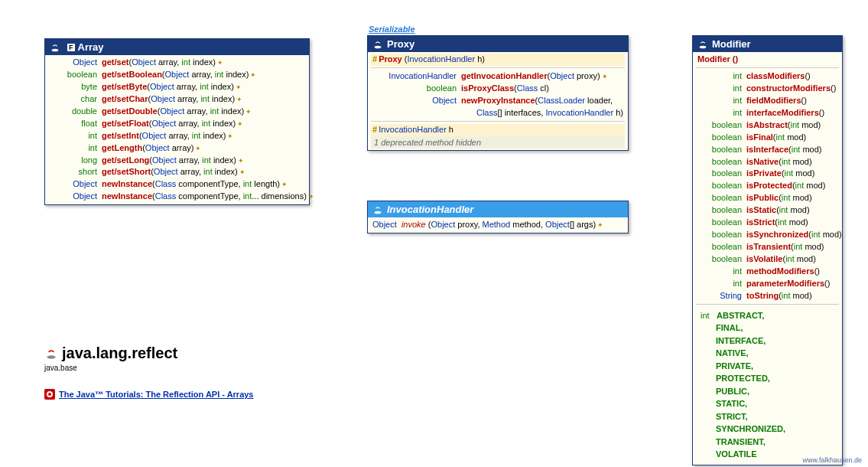  I want to click on method-get-setchar: charget/setChar (Object array, int index…, so click(177, 100).